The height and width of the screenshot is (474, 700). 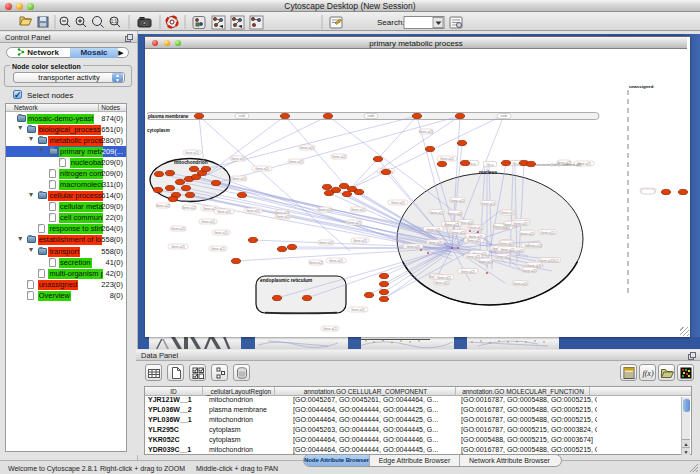 What do you see at coordinates (391, 22) in the screenshot?
I see `svg-text: Search:` at bounding box center [391, 22].